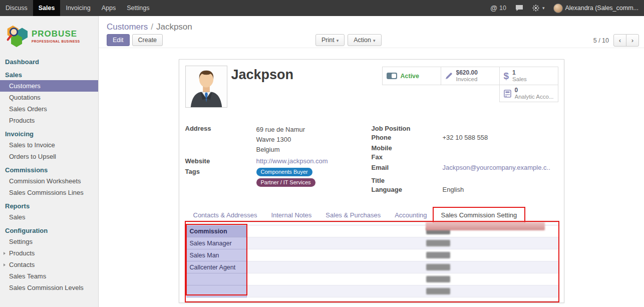 This screenshot has height=307, width=644. I want to click on top-navbar: Discuss Sales Invoicing Apps Settings @ …, so click(322, 8).